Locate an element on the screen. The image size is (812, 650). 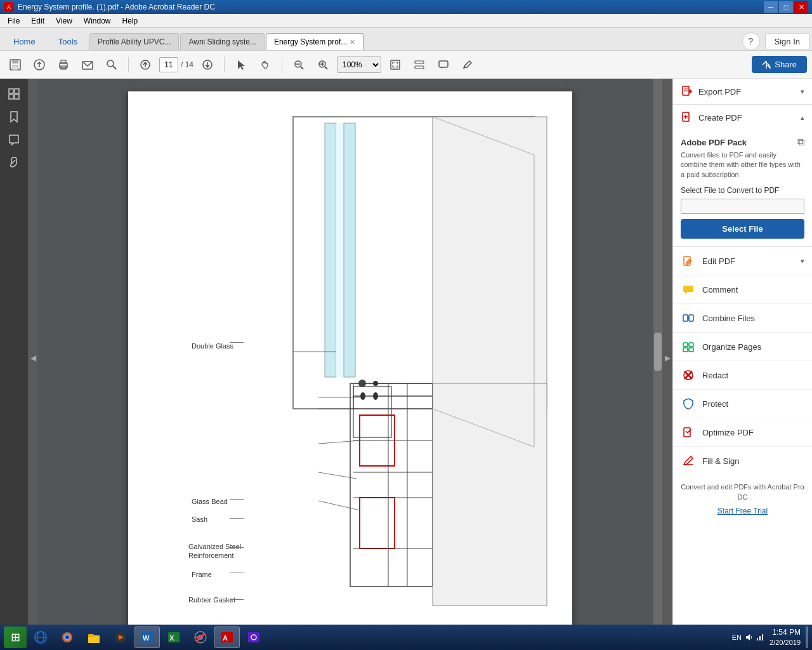
taskbar-mediaplayer-icon is located at coordinates (121, 637).